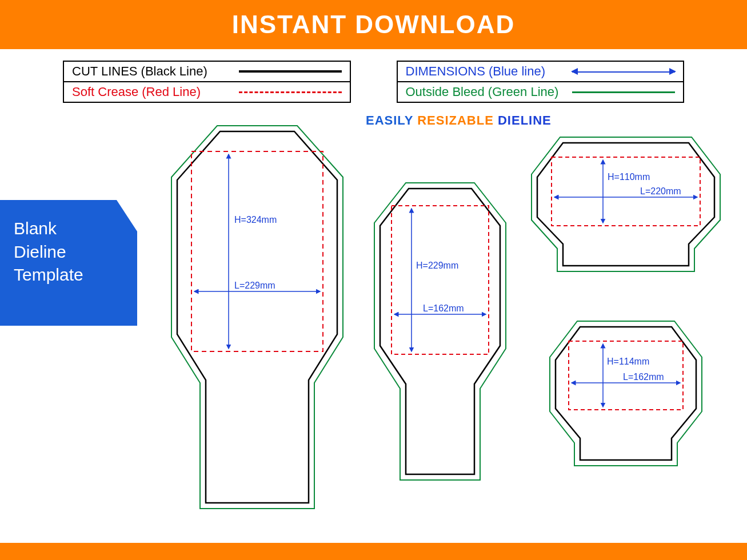 The image size is (747, 560). Describe the element at coordinates (626, 397) in the screenshot. I see `dieline-shape-d: H=114mm L=162mm` at that location.